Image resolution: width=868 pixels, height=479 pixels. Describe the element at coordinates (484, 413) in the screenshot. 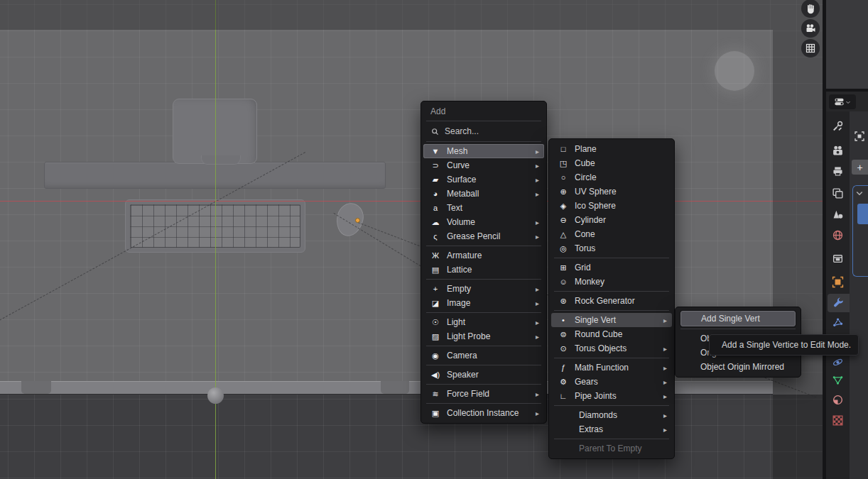

I see `menu-item-collection-instance: ▣ Collection Instance ▸` at that location.